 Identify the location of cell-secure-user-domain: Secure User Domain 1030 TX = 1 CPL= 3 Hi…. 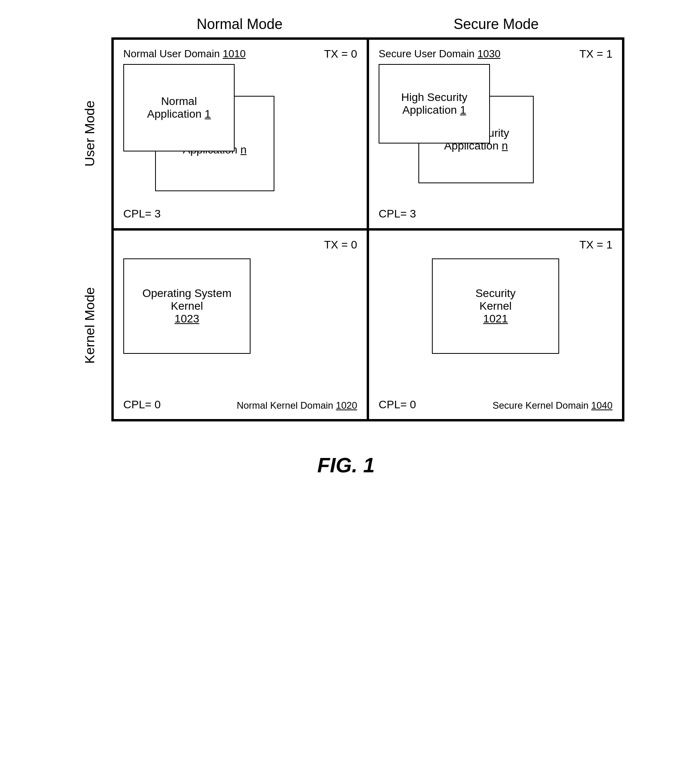
(496, 134).